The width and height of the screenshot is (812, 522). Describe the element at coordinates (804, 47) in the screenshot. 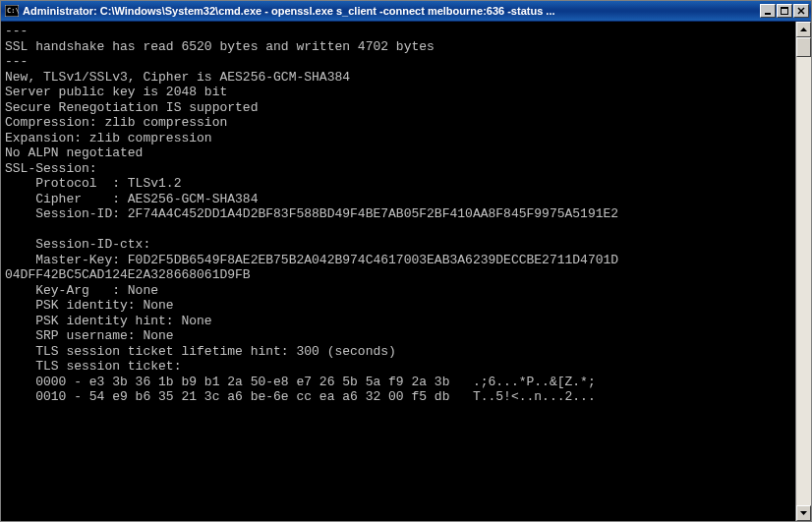

I see `scroll-thumb` at that location.